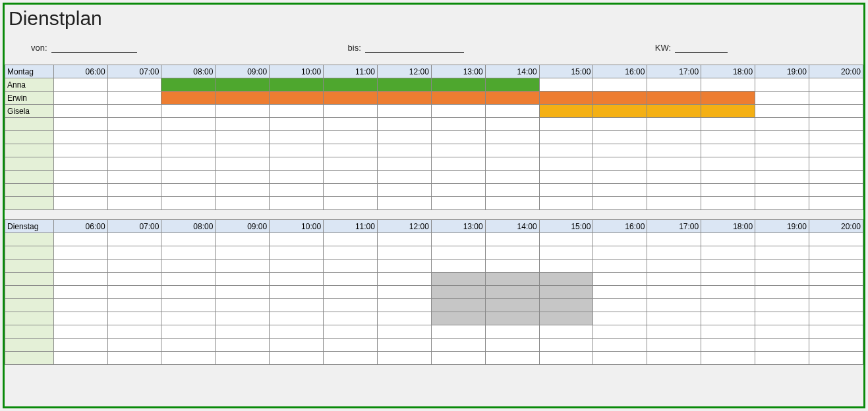 The image size is (868, 411). What do you see at coordinates (80, 72) in the screenshot?
I see `hour-header: 06:00` at bounding box center [80, 72].